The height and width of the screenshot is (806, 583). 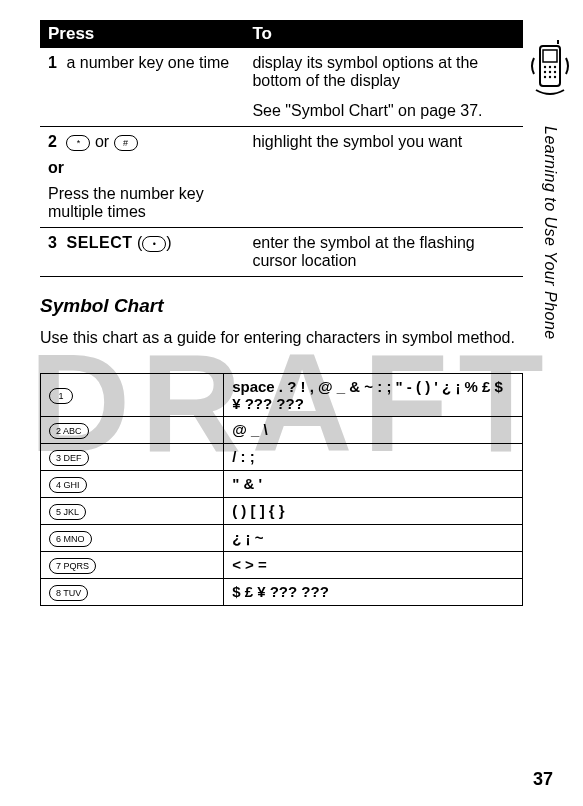 What do you see at coordinates (282, 456) in the screenshot?
I see `table-row: 3 DEF/ : ;` at bounding box center [282, 456].